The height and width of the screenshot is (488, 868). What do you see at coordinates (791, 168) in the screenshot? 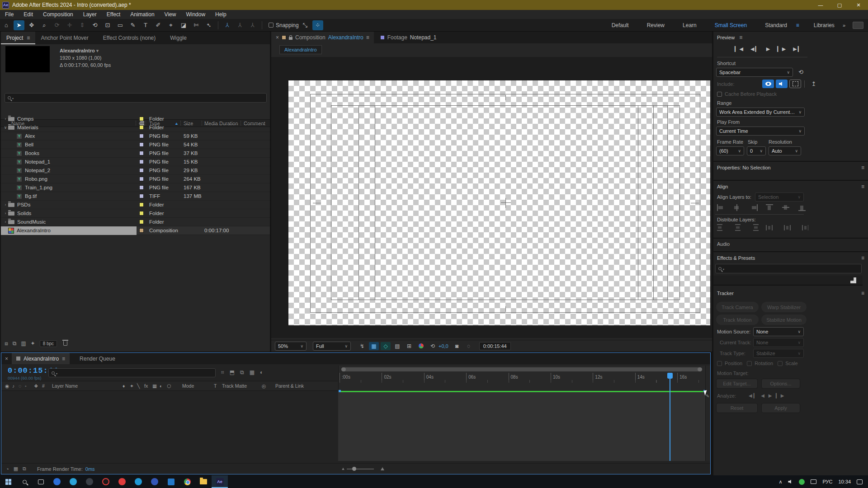
I see `properties-panel-header: Properties: No Selection ≡` at bounding box center [791, 168].